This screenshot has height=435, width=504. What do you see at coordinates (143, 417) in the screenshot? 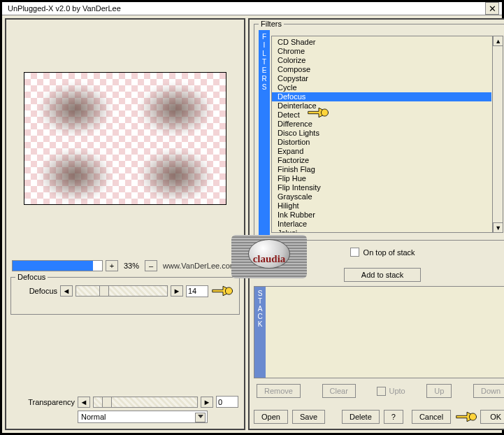
I see `blend-mode-select: Normal` at bounding box center [143, 417].